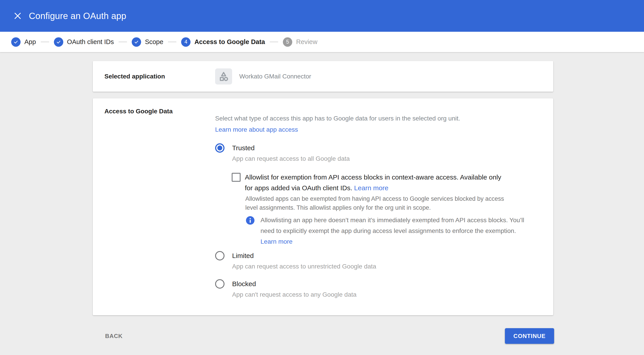 Image resolution: width=644 pixels, height=355 pixels. What do you see at coordinates (372, 188) in the screenshot?
I see `allowlist-learn-more-link: Learn more` at bounding box center [372, 188].